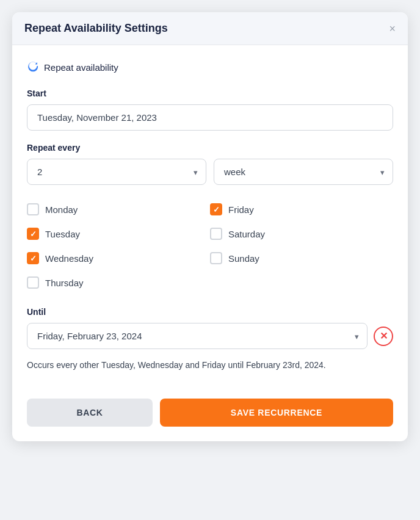 Image resolution: width=420 pixels, height=520 pixels. Describe the element at coordinates (117, 172) in the screenshot. I see `repeat-number-wrapper: 1 2 3 4 ▾` at that location.